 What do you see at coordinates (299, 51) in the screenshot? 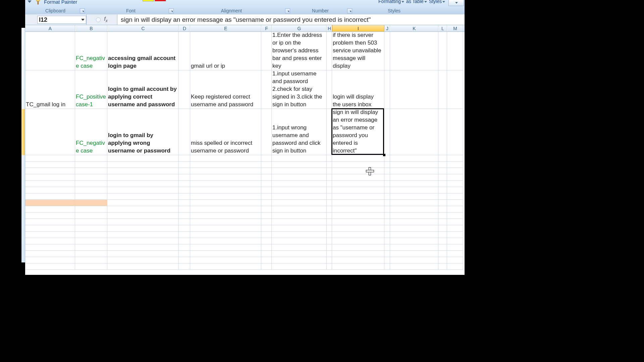
I see `cell: 1.Enter the address or ip on the browser…` at bounding box center [299, 51].